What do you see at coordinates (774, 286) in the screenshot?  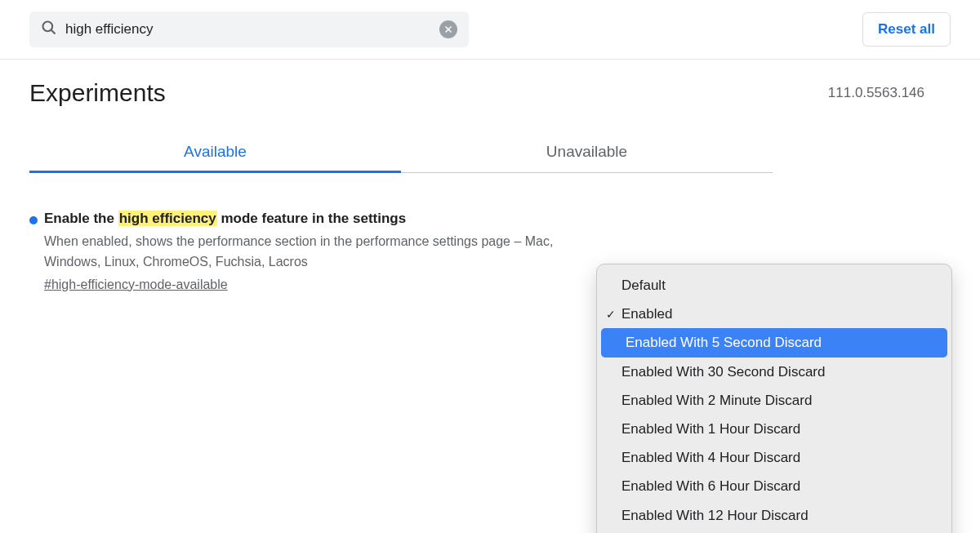 I see `dropdown-option: Default` at bounding box center [774, 286].